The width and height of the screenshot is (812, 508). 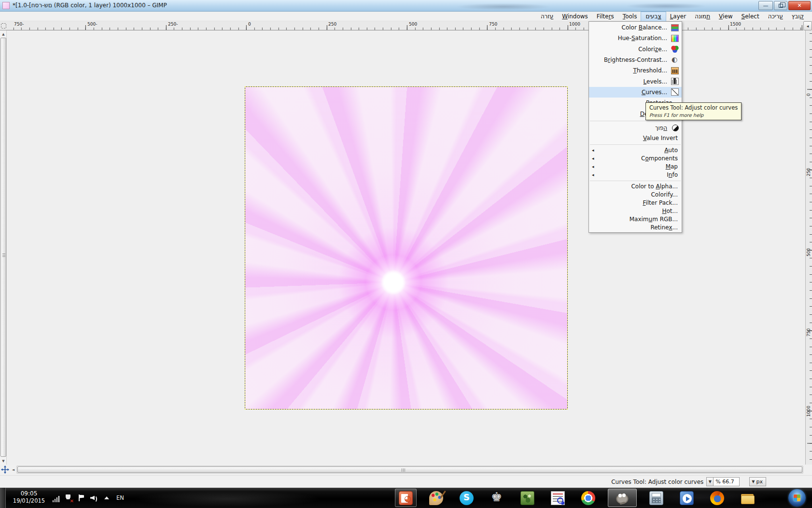 I want to click on colors-menu-item: Colorize..., so click(x=635, y=49).